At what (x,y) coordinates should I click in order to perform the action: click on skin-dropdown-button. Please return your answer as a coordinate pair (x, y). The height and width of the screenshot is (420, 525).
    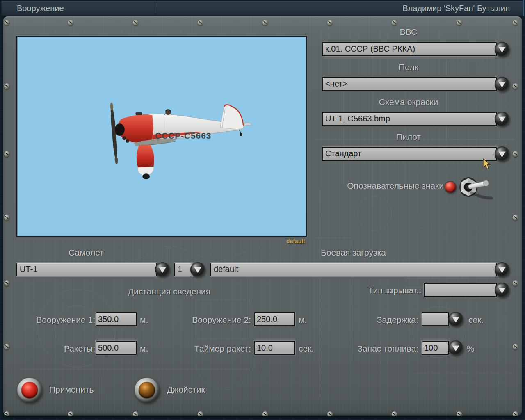
    Looking at the image, I should click on (502, 119).